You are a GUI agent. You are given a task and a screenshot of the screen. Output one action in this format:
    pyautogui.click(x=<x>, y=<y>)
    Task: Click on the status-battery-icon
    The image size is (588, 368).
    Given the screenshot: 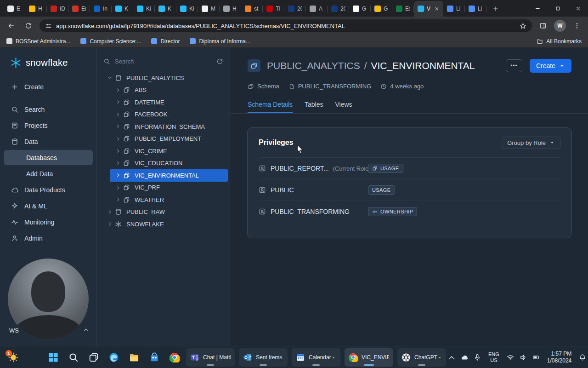 What is the action you would take?
    pyautogui.click(x=536, y=357)
    